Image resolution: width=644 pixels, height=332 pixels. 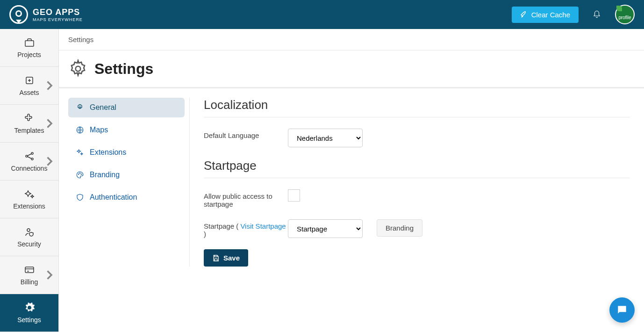 What do you see at coordinates (80, 175) in the screenshot?
I see `palette-icon` at bounding box center [80, 175].